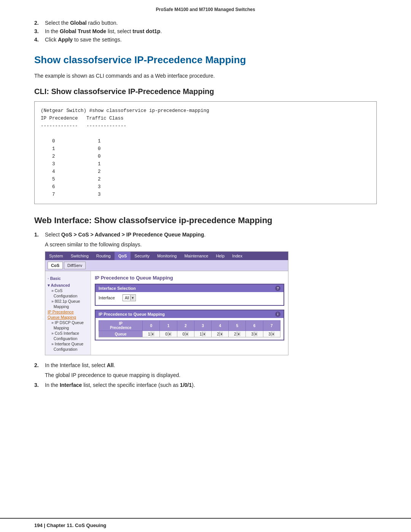 This screenshot has width=411, height=532. I want to click on section-title: Show classofservice IP-Precedence Mappin…, so click(206, 60).